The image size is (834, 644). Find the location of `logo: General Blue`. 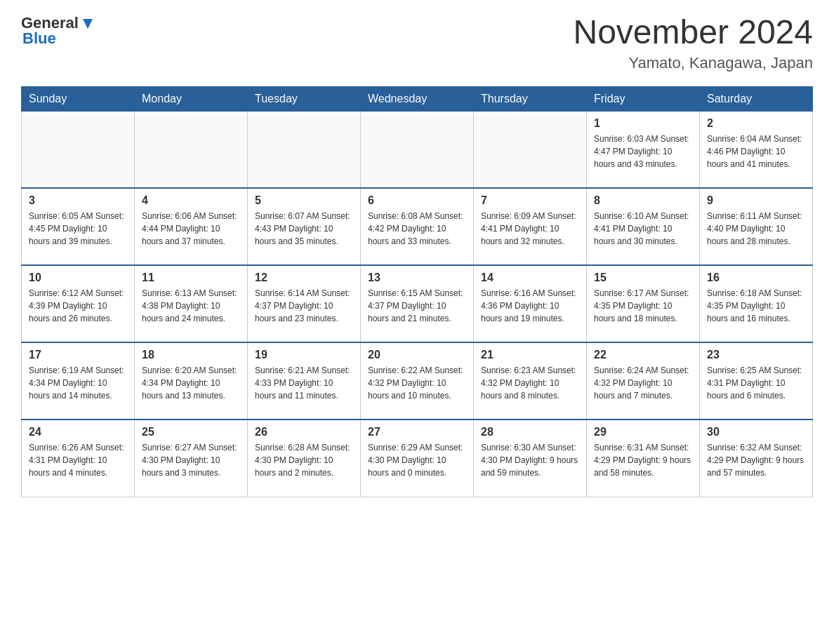

logo: General Blue is located at coordinates (58, 31).